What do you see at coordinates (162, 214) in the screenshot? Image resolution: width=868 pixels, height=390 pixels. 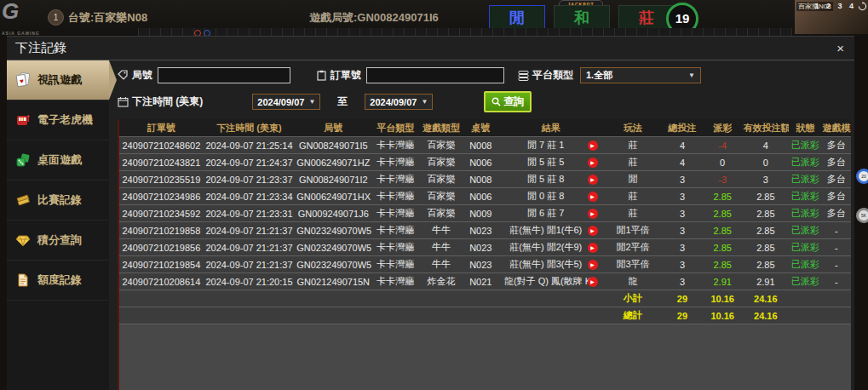 I see `cell-order-id: 240907210234592` at bounding box center [162, 214].